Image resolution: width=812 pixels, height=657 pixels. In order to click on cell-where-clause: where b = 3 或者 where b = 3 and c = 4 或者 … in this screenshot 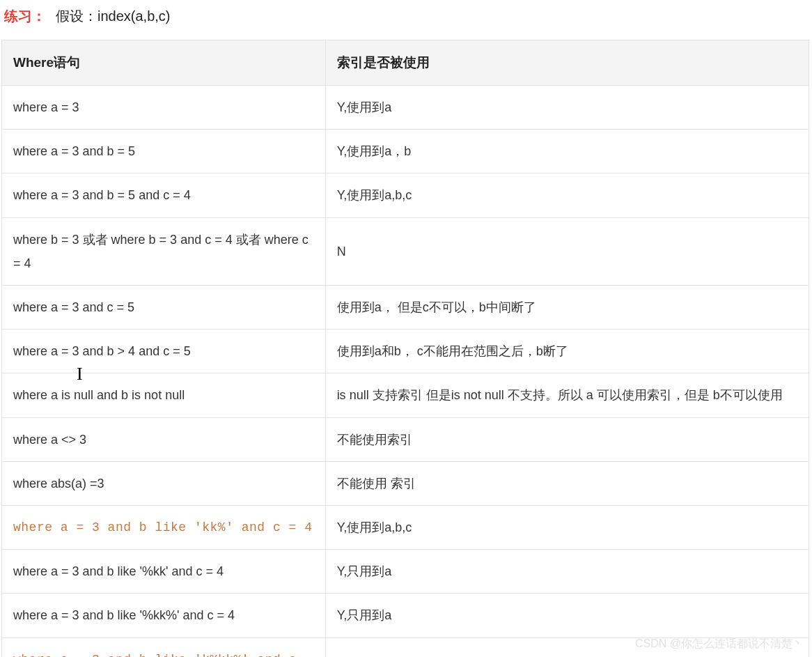, I will do `click(164, 251)`.